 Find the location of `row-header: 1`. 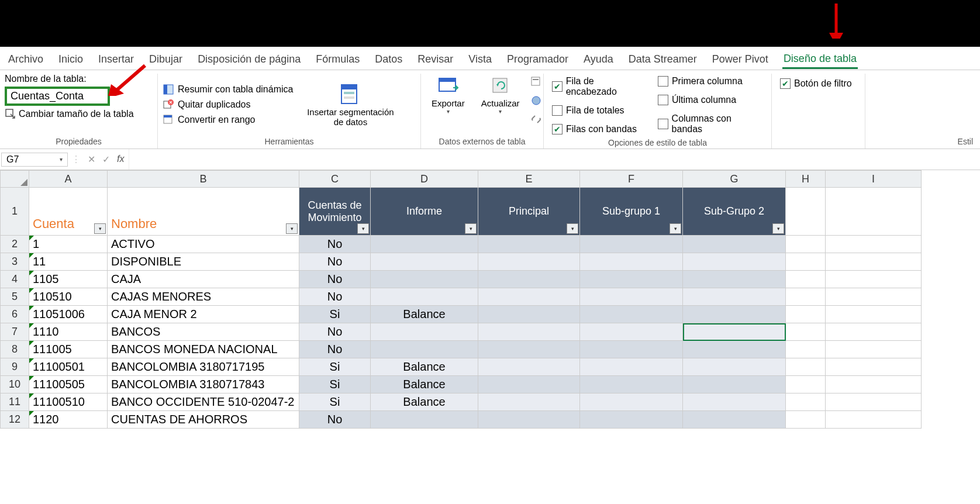

row-header: 1 is located at coordinates (15, 212).